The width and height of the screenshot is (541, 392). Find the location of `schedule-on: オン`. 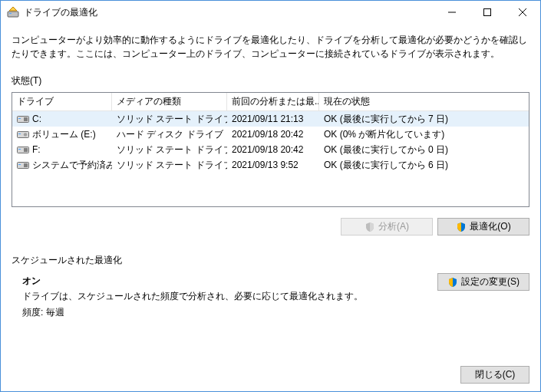

schedule-on: オン is located at coordinates (230, 281).